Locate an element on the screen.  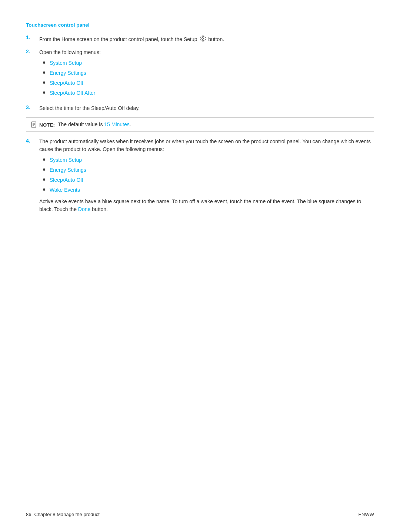
note-box: NOTE: The default value is 15 Minutes. is located at coordinates (200, 124).